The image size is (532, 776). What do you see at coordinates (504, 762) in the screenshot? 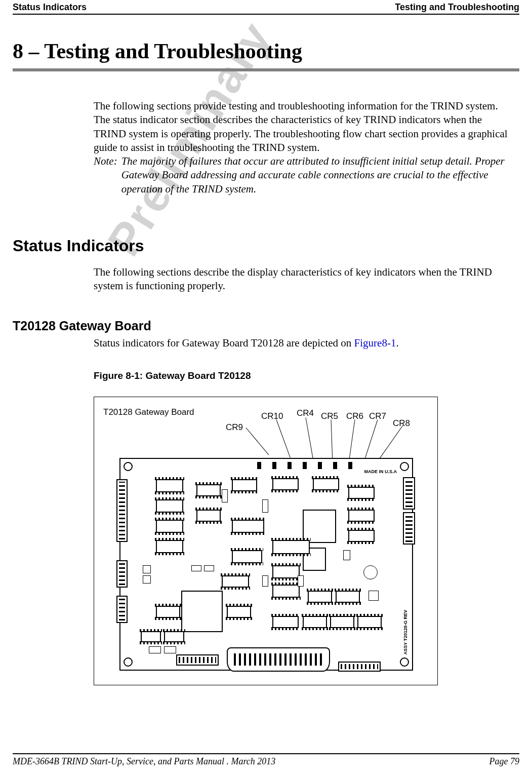
I see `footer-page-number: Page 79` at bounding box center [504, 762].